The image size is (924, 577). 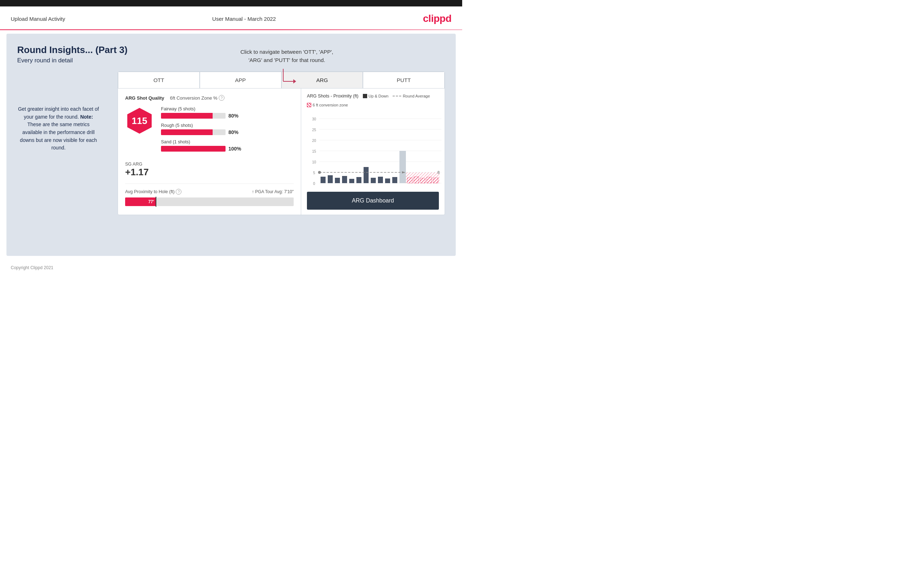 What do you see at coordinates (151, 201) in the screenshot?
I see `proximity-value: 77'` at bounding box center [151, 201].